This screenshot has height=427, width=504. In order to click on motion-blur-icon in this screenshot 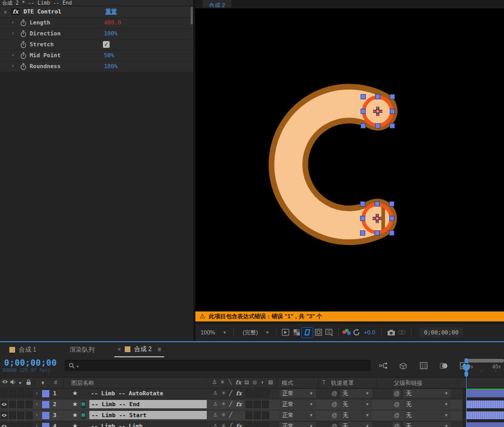, I will do `click(444, 366)`.